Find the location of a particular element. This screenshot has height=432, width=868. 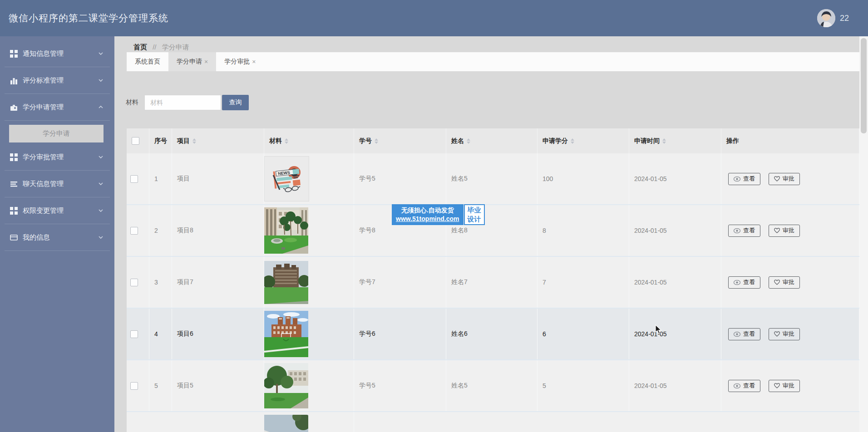

cell-credits: 8 is located at coordinates (583, 231).